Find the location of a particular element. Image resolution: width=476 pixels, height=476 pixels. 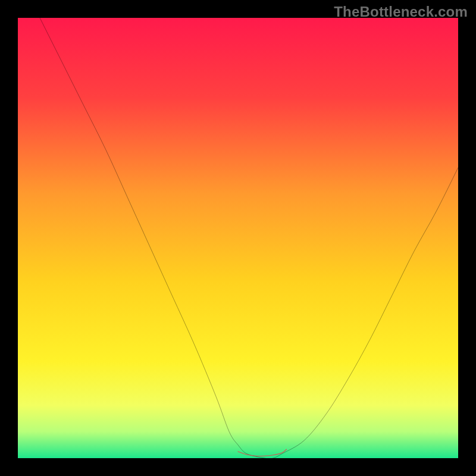

watermark-text: TheBottleneck.com is located at coordinates (401, 12).